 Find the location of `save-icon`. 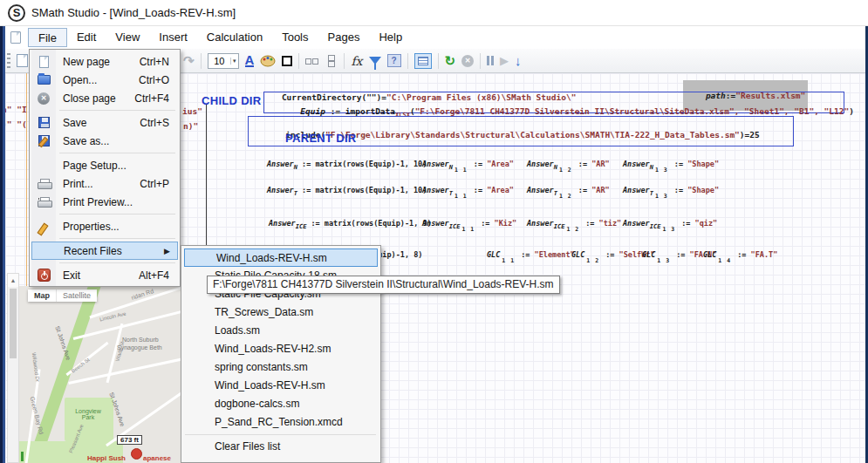

save-icon is located at coordinates (44, 122).